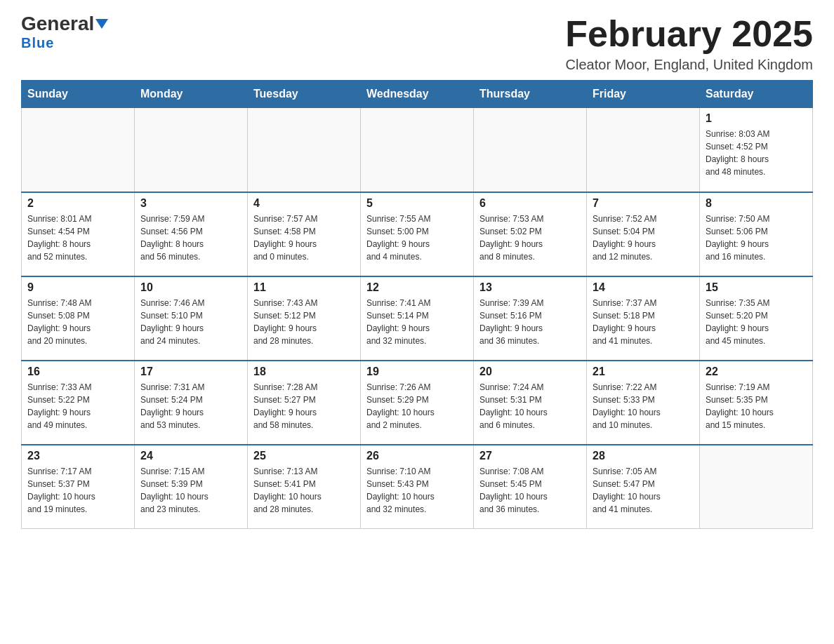 The width and height of the screenshot is (834, 644). I want to click on day-number: 3, so click(191, 203).